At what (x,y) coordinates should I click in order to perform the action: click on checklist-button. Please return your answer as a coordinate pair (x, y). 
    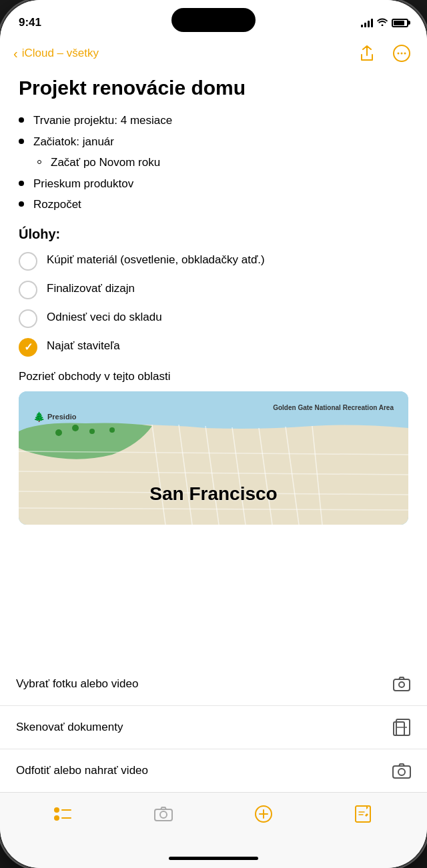
    Looking at the image, I should click on (63, 814).